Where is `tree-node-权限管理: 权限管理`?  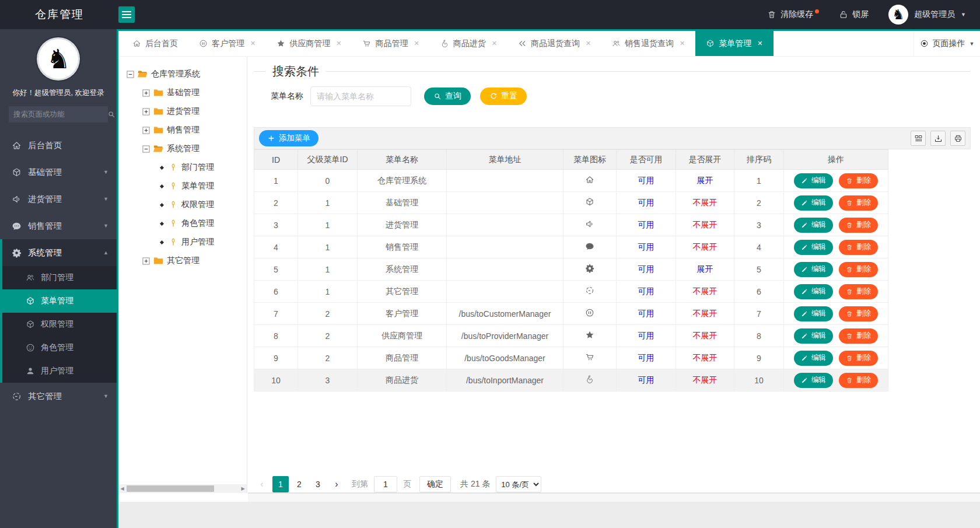 tree-node-权限管理: 权限管理 is located at coordinates (187, 205).